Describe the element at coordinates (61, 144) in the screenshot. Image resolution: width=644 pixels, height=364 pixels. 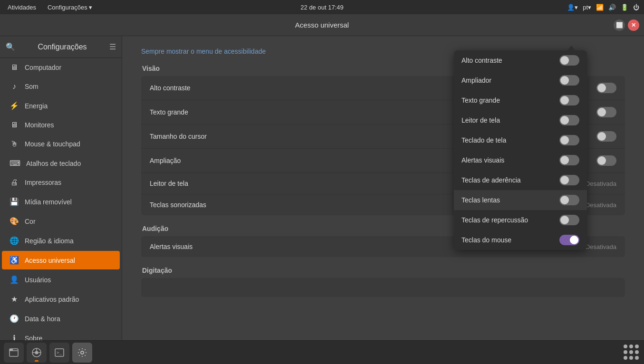
I see `sidebar-item-mouse: 🖱 Mouse & touchpad` at that location.